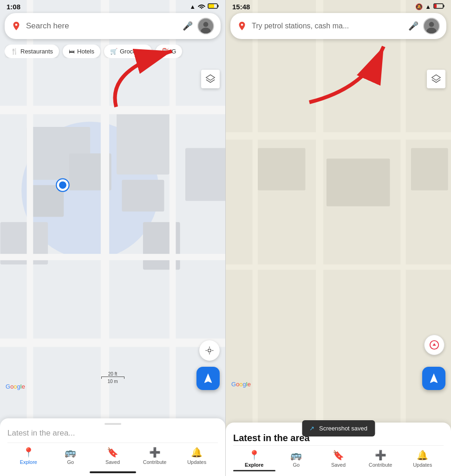  I want to click on help-fab-right, so click(434, 345).